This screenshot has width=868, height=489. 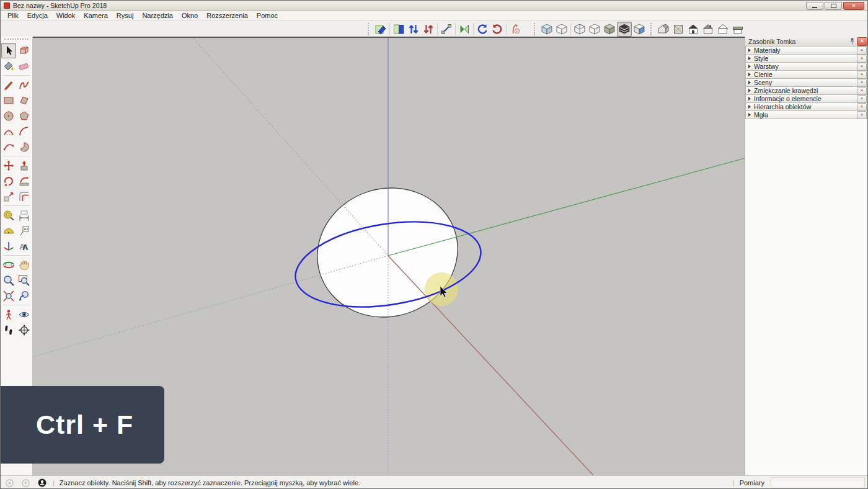 What do you see at coordinates (818, 483) in the screenshot?
I see `measurements-input` at bounding box center [818, 483].